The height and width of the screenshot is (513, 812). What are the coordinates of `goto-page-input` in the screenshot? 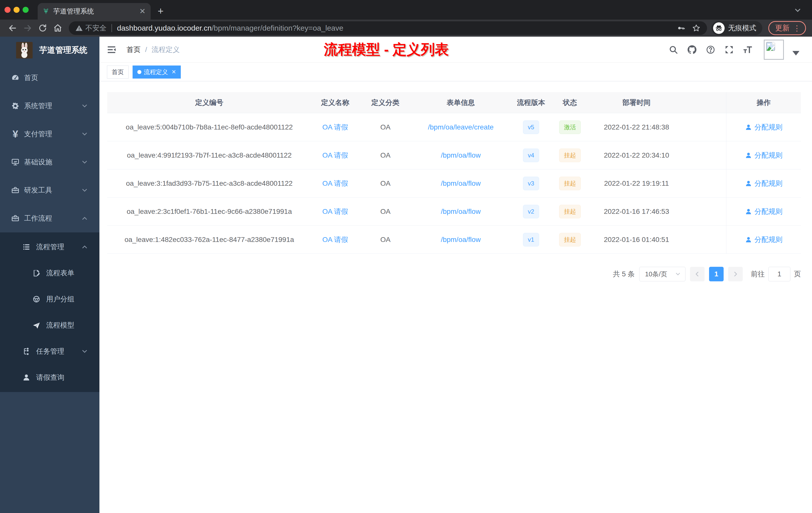 It's located at (779, 274).